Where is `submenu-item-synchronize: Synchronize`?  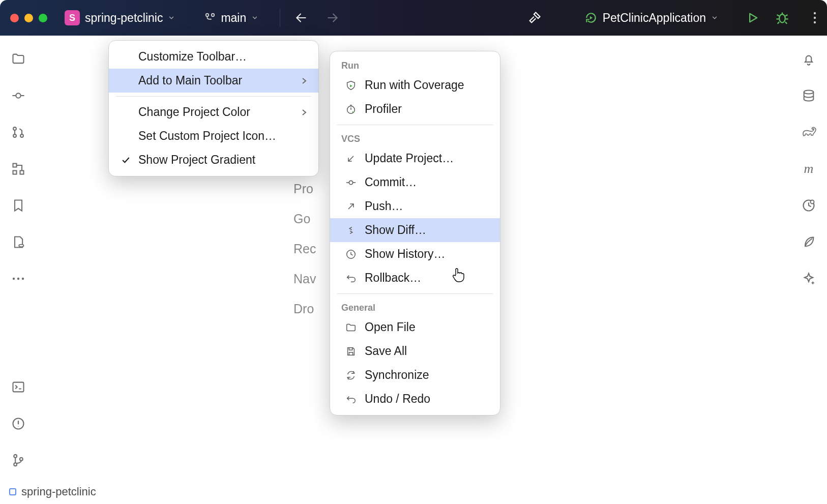 submenu-item-synchronize: Synchronize is located at coordinates (415, 375).